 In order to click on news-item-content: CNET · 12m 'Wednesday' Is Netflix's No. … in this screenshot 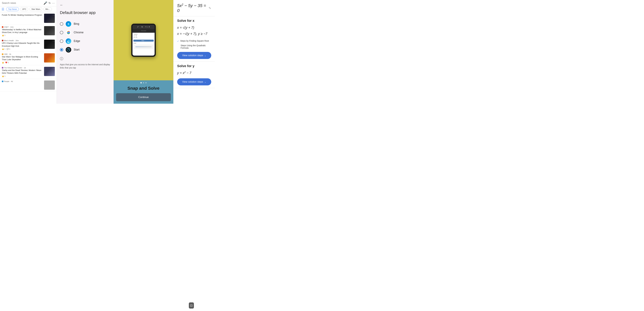, I will do `click(22, 31)`.